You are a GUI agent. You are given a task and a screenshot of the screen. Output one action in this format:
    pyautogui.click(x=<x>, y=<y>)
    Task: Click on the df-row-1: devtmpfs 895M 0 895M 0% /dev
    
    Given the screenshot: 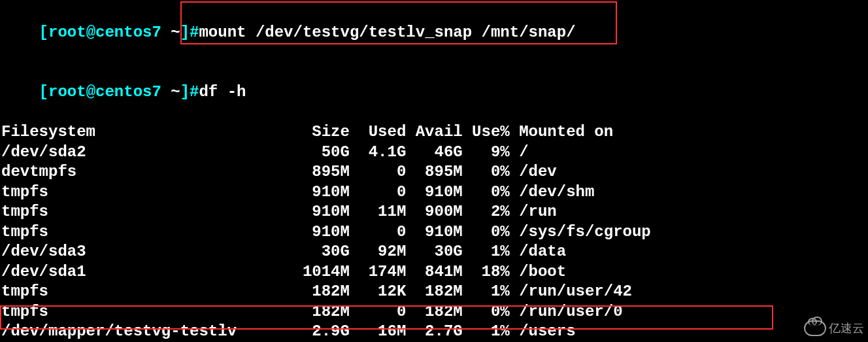 What is the action you would take?
    pyautogui.click(x=434, y=173)
    